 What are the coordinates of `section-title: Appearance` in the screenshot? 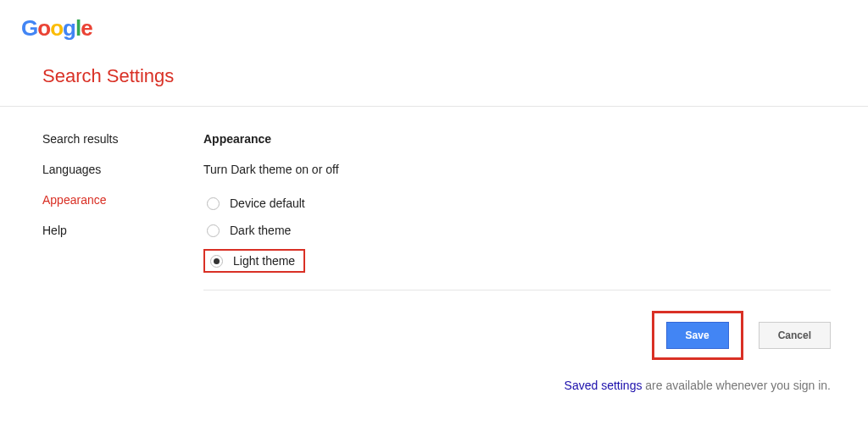 It's located at (517, 139).